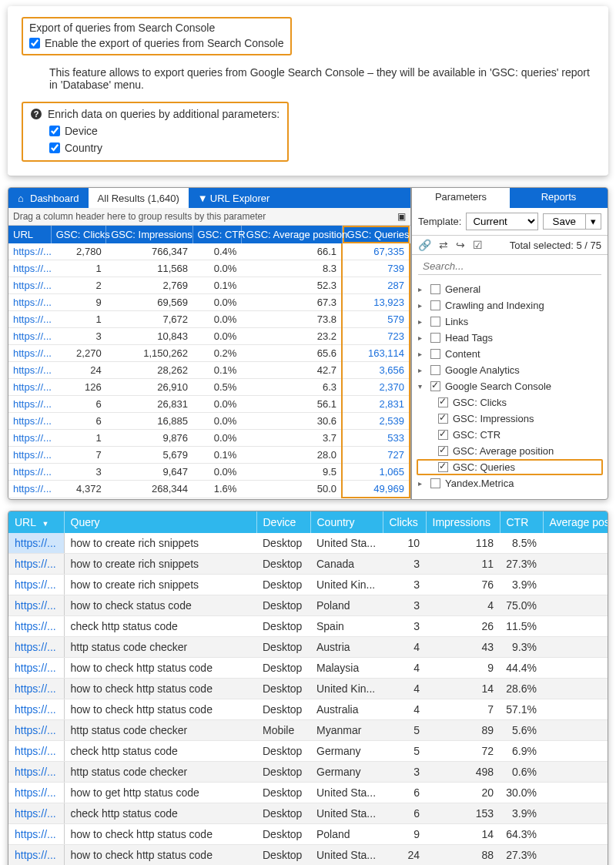 The image size is (616, 865). I want to click on table-row: https://...626,8310.0%56.12,831, so click(209, 404).